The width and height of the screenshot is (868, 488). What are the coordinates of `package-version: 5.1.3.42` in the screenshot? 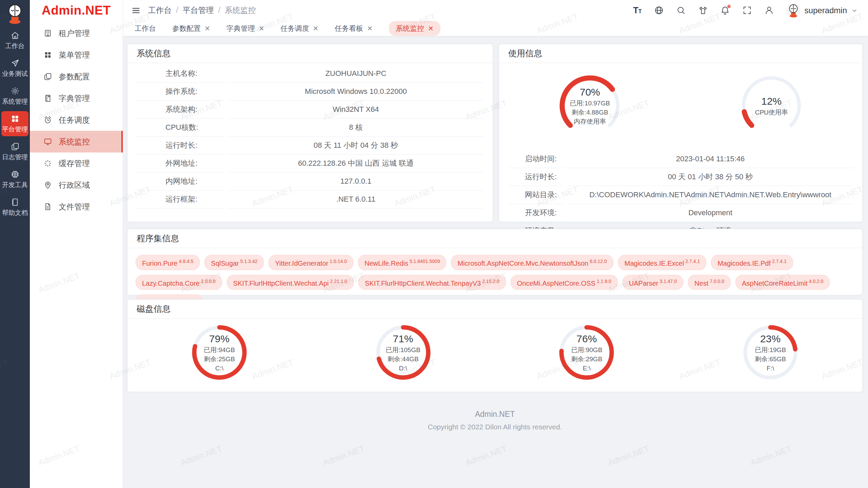 It's located at (249, 261).